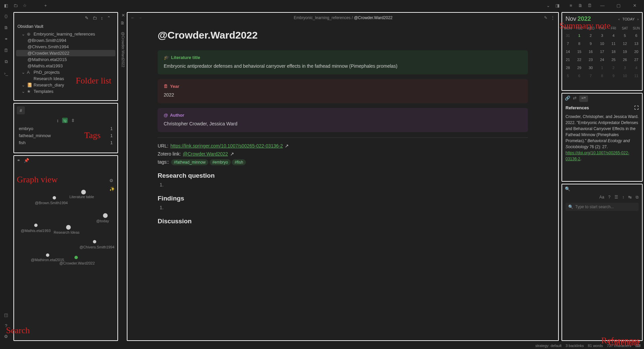 This screenshot has width=644, height=349. Describe the element at coordinates (6, 5) in the screenshot. I see `sidebar-toggle-icon: ◧` at that location.